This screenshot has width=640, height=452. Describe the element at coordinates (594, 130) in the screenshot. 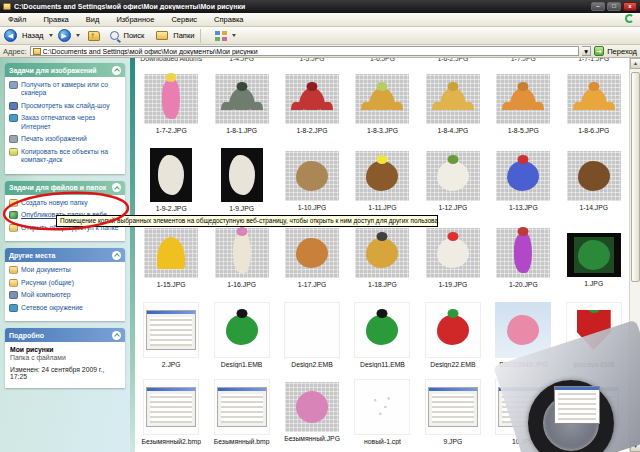

I see `thumbnail-label: 1-8-6.JPG` at that location.